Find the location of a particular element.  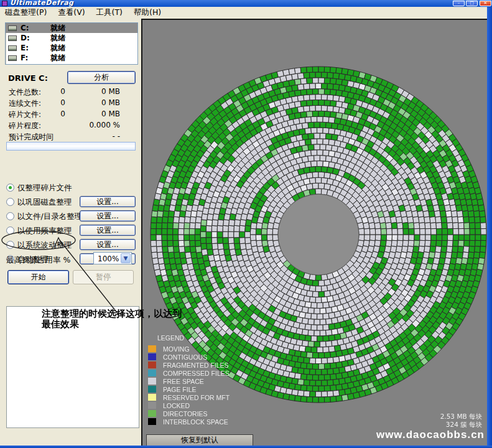

close-button: ✕ is located at coordinates (485, 4).